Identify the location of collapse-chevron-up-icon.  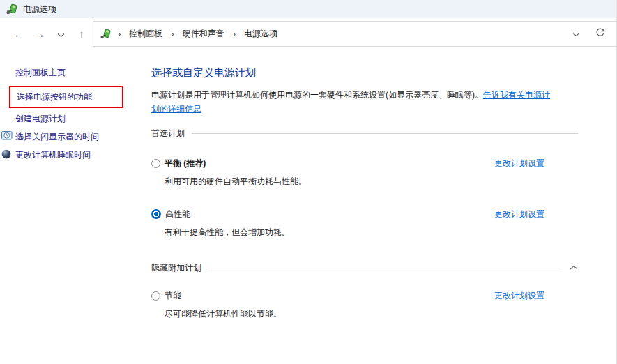
(574, 268).